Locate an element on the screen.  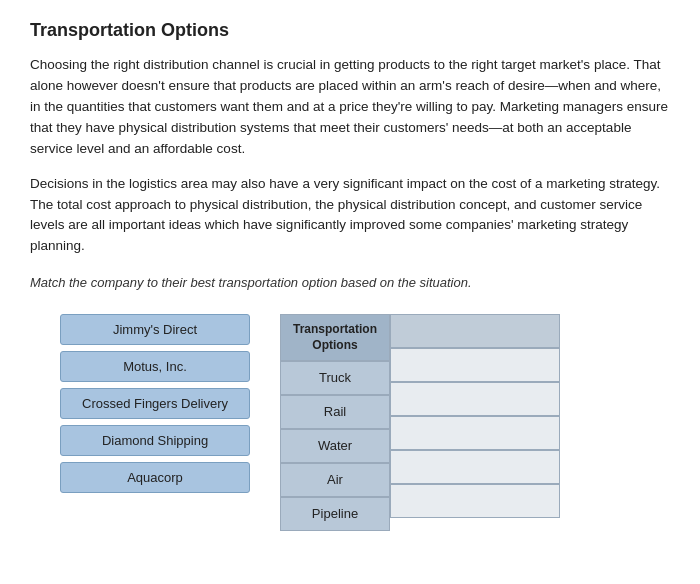
transport-answer-t3 is located at coordinates (475, 433).